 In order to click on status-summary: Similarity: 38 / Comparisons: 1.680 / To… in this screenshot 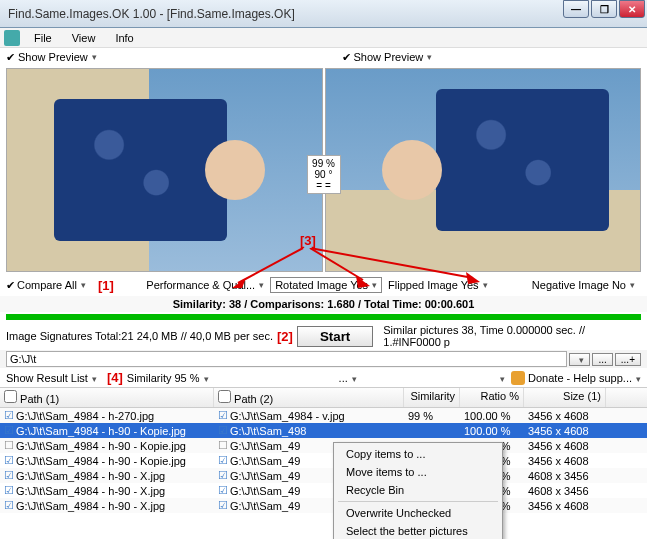, I will do `click(324, 304)`.